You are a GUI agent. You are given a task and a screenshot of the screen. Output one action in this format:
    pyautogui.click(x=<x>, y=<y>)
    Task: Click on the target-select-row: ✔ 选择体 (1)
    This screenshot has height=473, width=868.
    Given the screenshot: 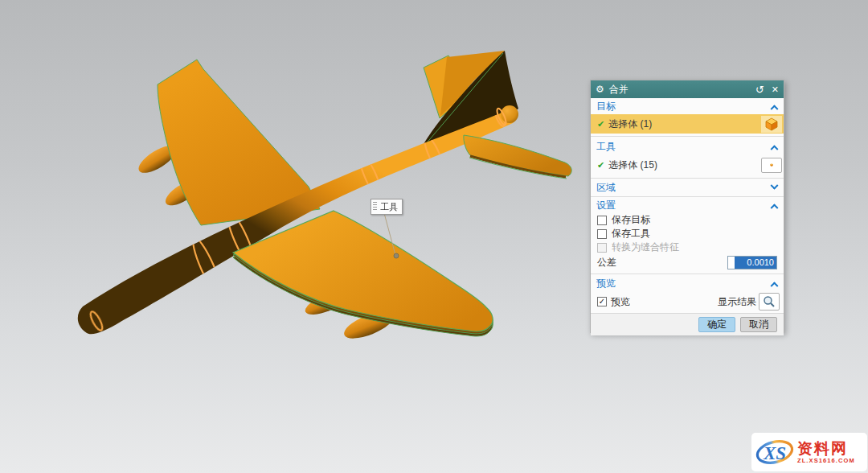 What is the action you would take?
    pyautogui.click(x=687, y=124)
    